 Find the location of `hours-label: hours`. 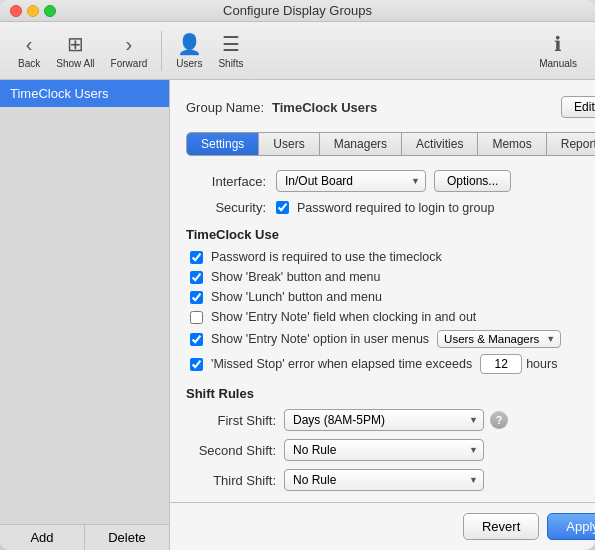

hours-label: hours is located at coordinates (542, 364).